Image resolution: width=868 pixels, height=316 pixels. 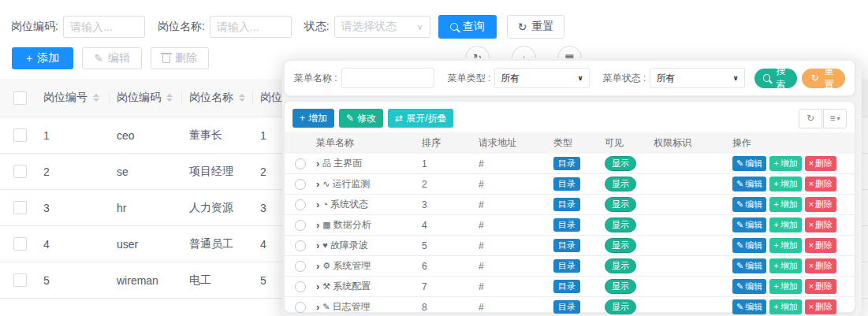 I want to click on expand-collapse-button: ⇄ 展开/折叠, so click(x=421, y=118).